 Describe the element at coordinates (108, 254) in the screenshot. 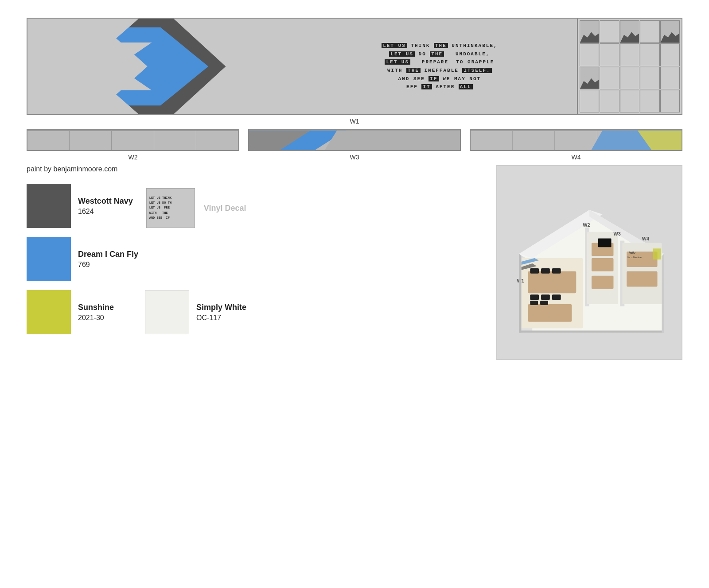

I see `swatch-name-dream: Dream I Can Fly` at that location.